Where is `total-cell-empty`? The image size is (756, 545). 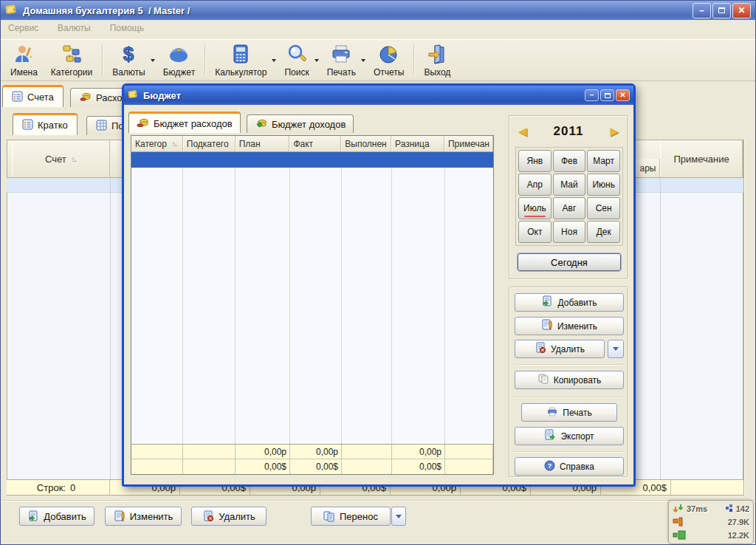 total-cell-empty is located at coordinates (707, 487).